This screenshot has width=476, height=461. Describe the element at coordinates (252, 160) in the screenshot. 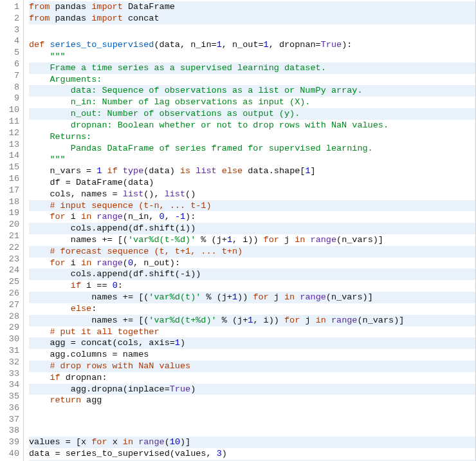

I see `code-line: """` at that location.